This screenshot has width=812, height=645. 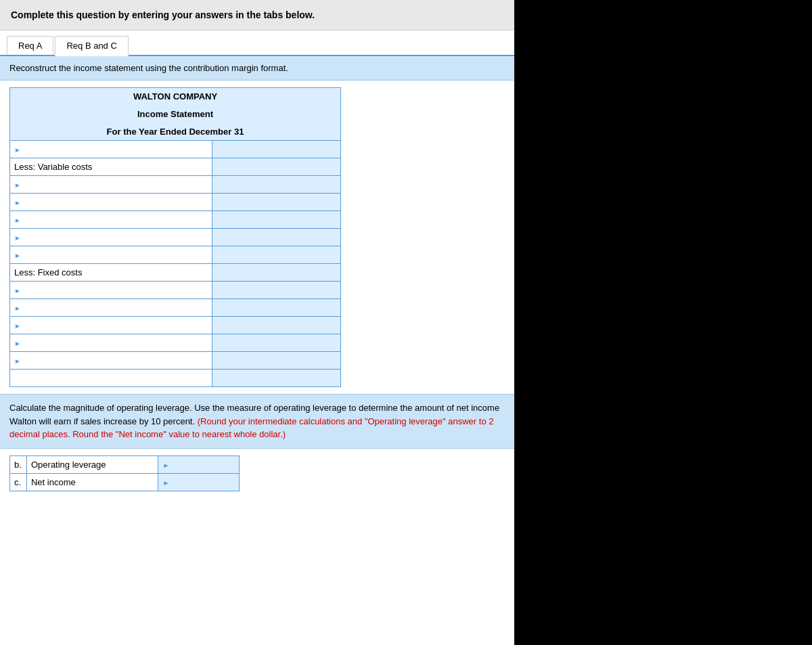 I want to click on company-title: WALTON COMPANY, so click(x=176, y=97).